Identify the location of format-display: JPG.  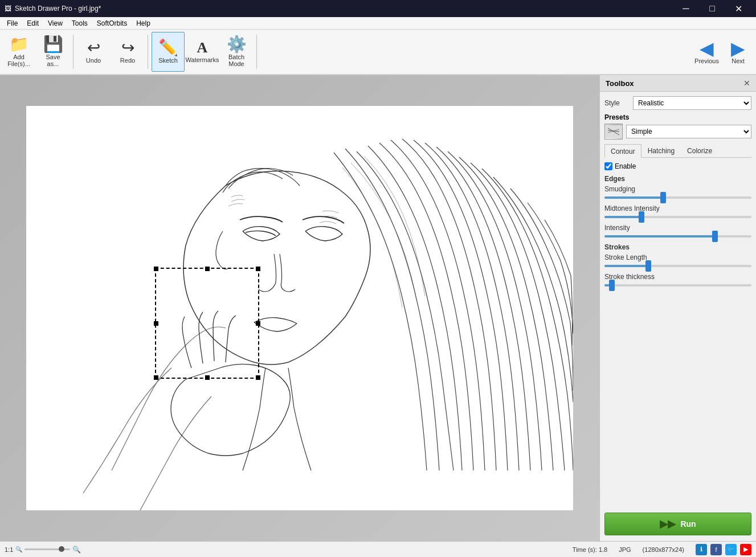
(624, 550).